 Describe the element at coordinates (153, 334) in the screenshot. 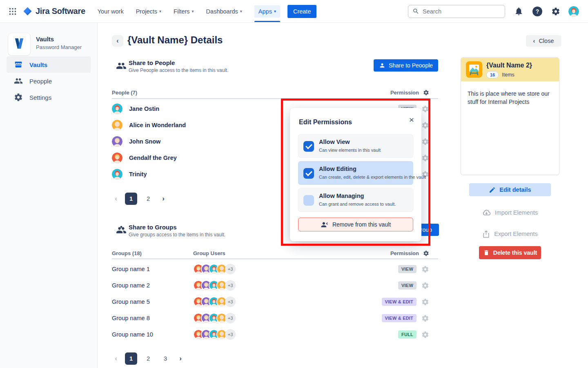

I see `group-name: Group name 10` at that location.